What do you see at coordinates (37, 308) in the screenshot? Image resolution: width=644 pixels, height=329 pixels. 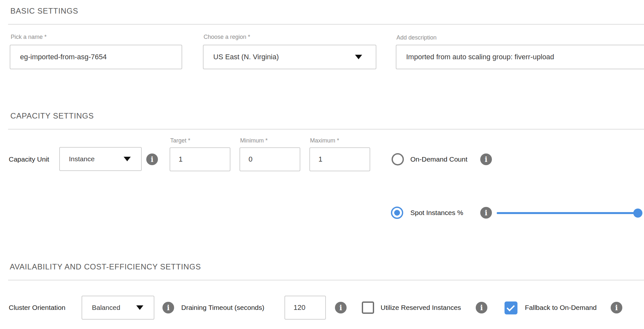 I see `cluster-orientation-label: Cluster Orientation` at bounding box center [37, 308].